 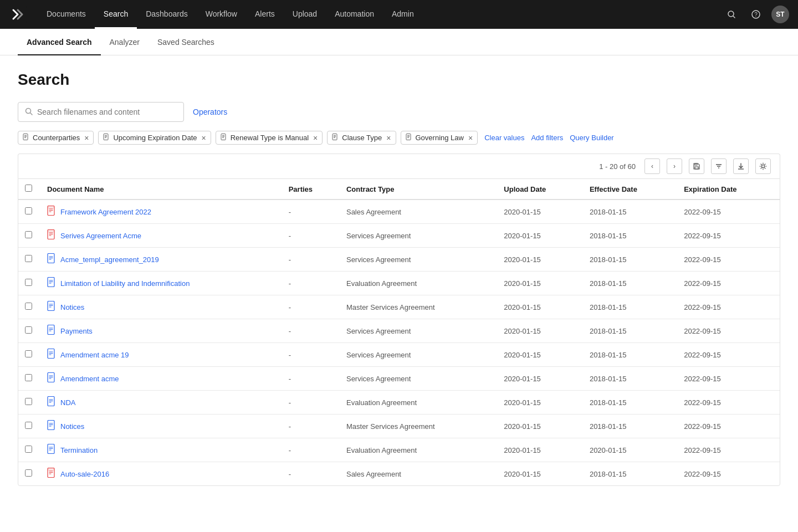 What do you see at coordinates (167, 14) in the screenshot?
I see `nav-dashboards: Dashboards` at bounding box center [167, 14].